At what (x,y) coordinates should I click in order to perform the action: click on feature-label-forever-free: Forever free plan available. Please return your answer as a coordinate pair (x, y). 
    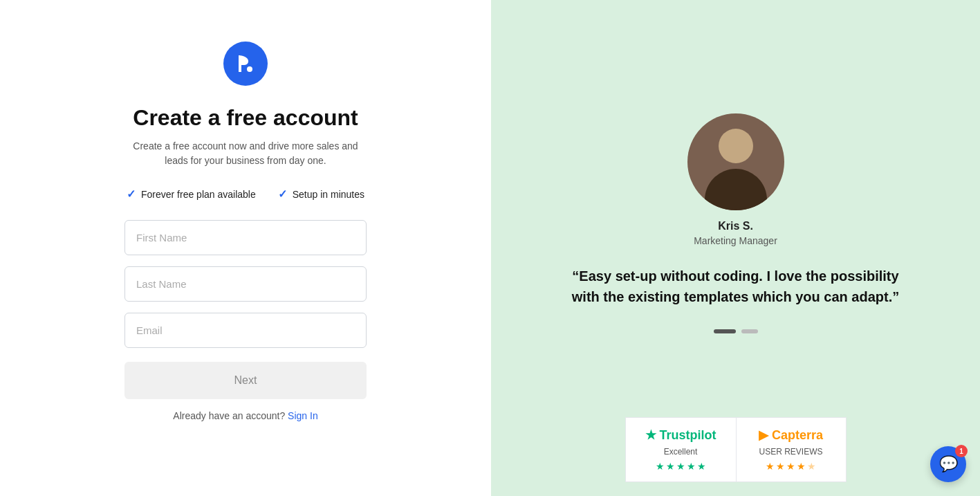
    Looking at the image, I should click on (198, 194).